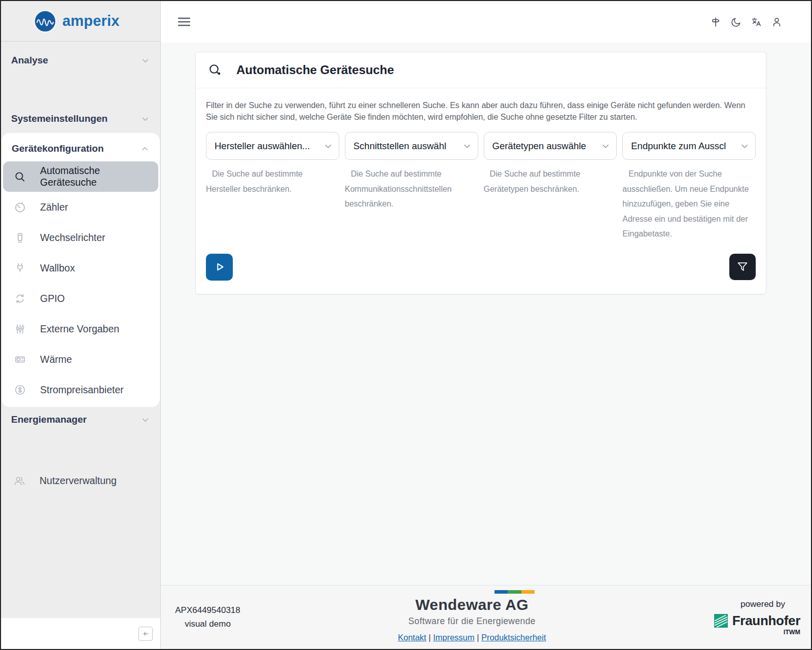 This screenshot has height=650, width=812. Describe the element at coordinates (514, 592) in the screenshot. I see `wendeware-color-bar` at that location.